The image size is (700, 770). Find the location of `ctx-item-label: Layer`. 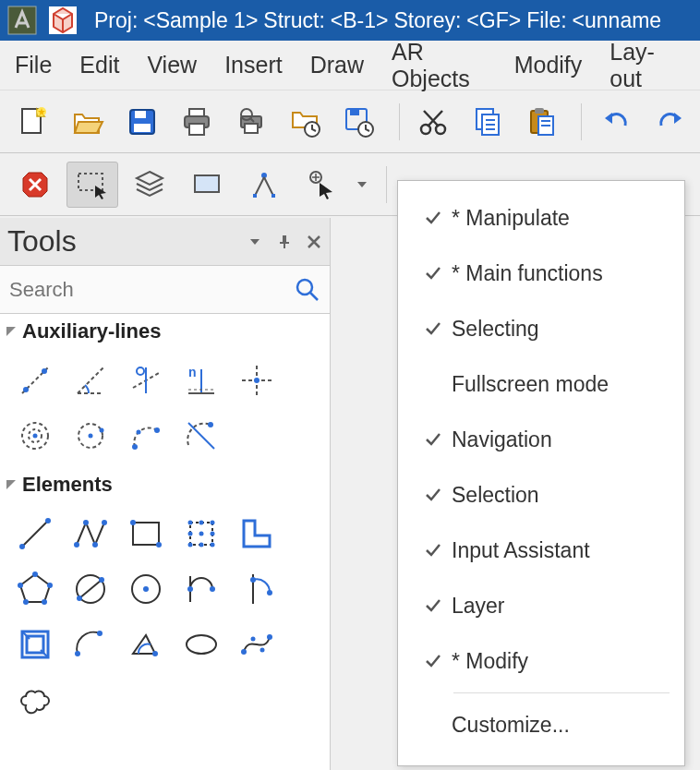

ctx-item-label: Layer is located at coordinates (478, 606).